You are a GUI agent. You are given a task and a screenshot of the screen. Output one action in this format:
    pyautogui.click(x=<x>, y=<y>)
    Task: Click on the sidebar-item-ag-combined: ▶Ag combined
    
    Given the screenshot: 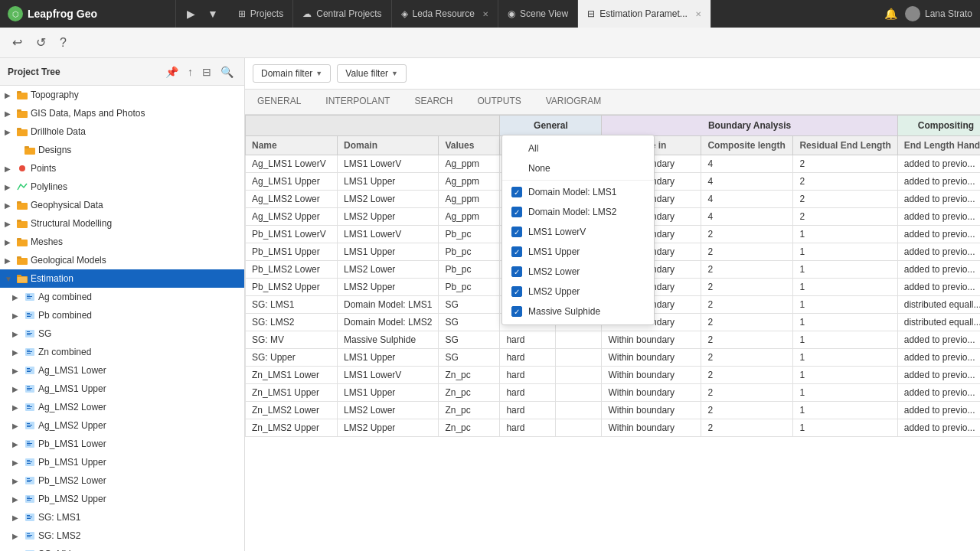 What is the action you would take?
    pyautogui.click(x=122, y=297)
    